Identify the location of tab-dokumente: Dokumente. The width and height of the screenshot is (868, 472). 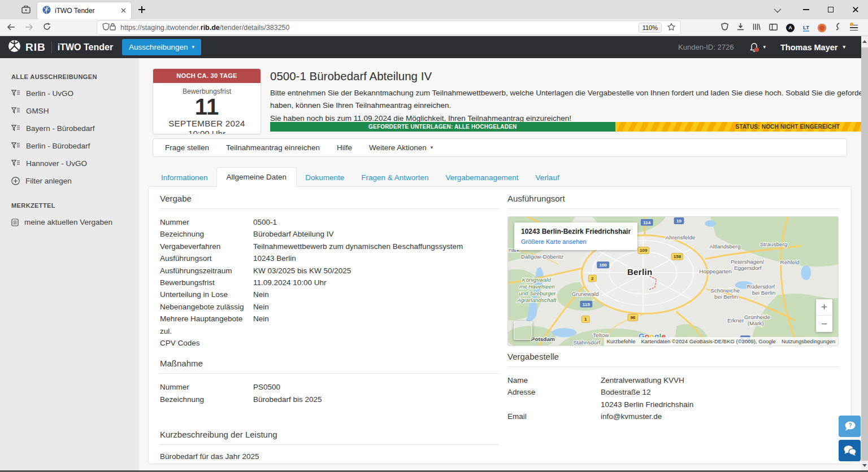
(324, 177).